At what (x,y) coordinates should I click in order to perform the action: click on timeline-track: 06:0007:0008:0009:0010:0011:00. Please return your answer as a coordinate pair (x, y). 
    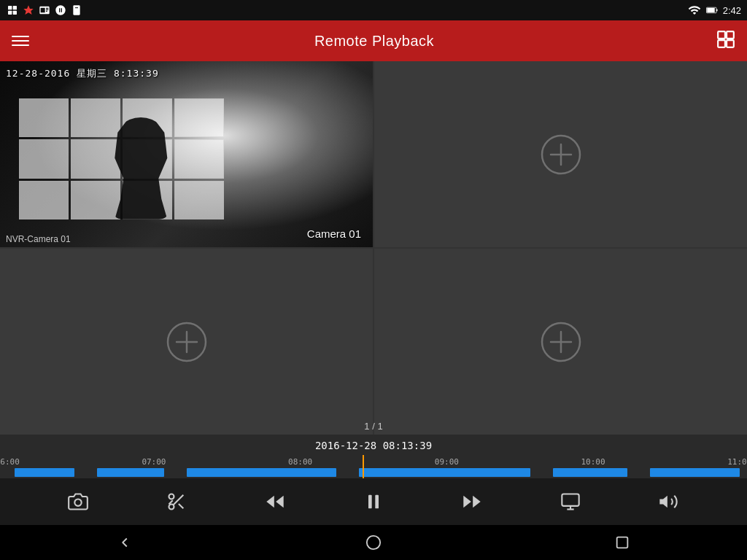
    Looking at the image, I should click on (374, 467).